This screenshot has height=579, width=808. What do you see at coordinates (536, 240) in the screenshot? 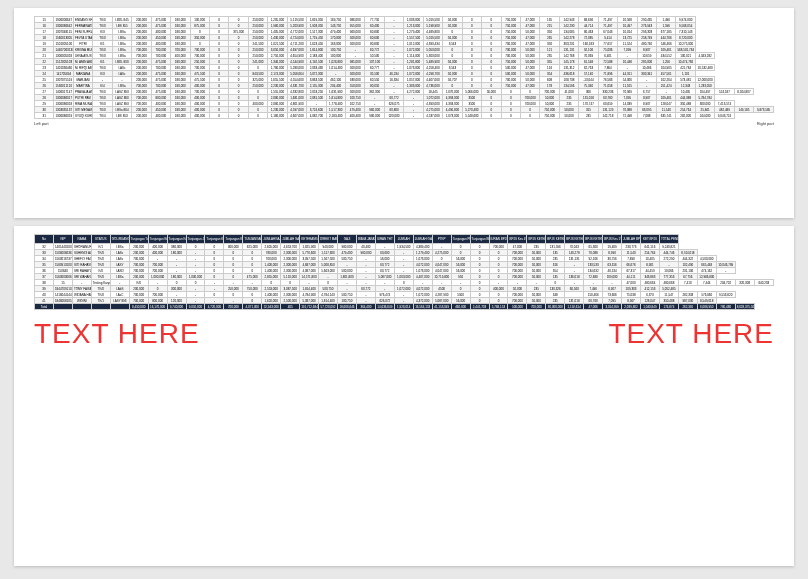
I see `col-header: BPJS KETEN 0.24%` at bounding box center [536, 240].